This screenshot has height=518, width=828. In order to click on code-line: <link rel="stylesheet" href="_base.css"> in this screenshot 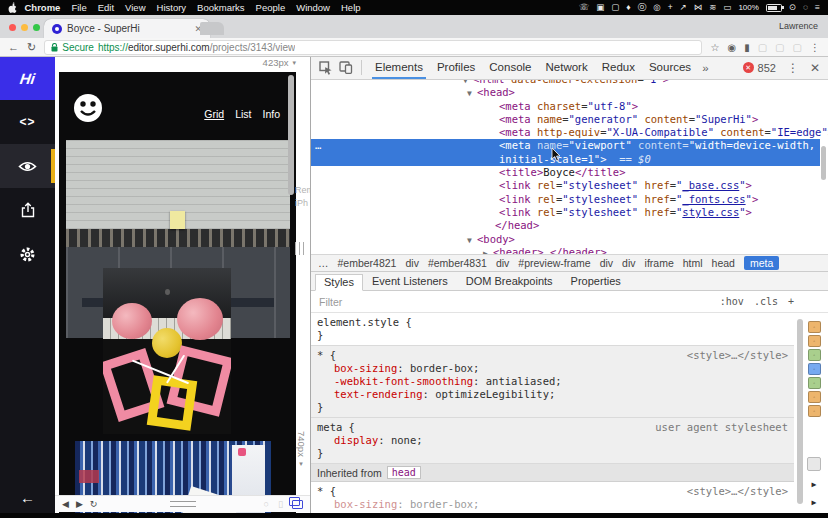, I will do `click(570, 186)`.